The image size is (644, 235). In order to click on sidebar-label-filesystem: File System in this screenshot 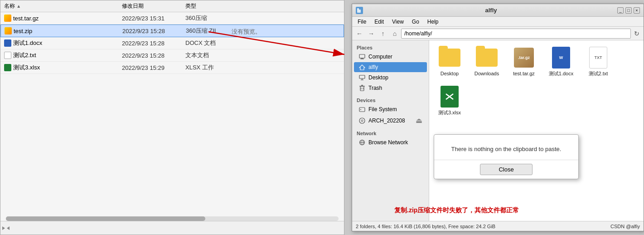, I will do `click(383, 109)`.